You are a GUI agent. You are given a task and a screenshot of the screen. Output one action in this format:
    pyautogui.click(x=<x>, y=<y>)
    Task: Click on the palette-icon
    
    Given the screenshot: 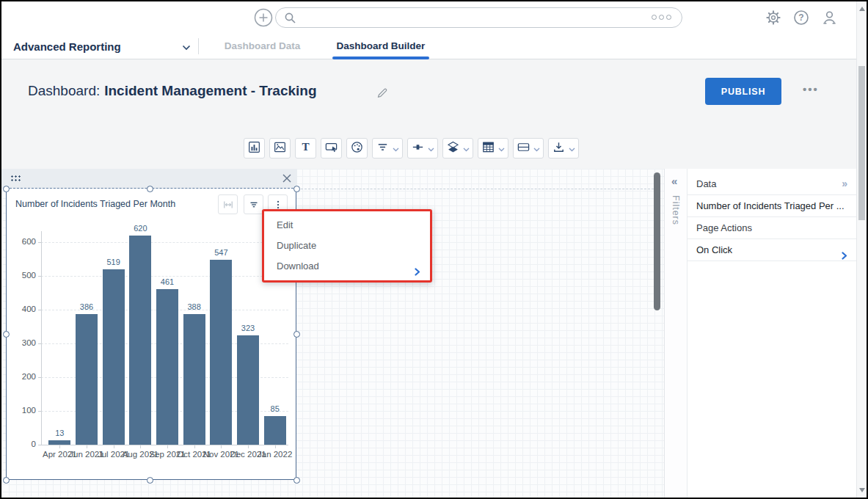 What is the action you would take?
    pyautogui.click(x=357, y=148)
    